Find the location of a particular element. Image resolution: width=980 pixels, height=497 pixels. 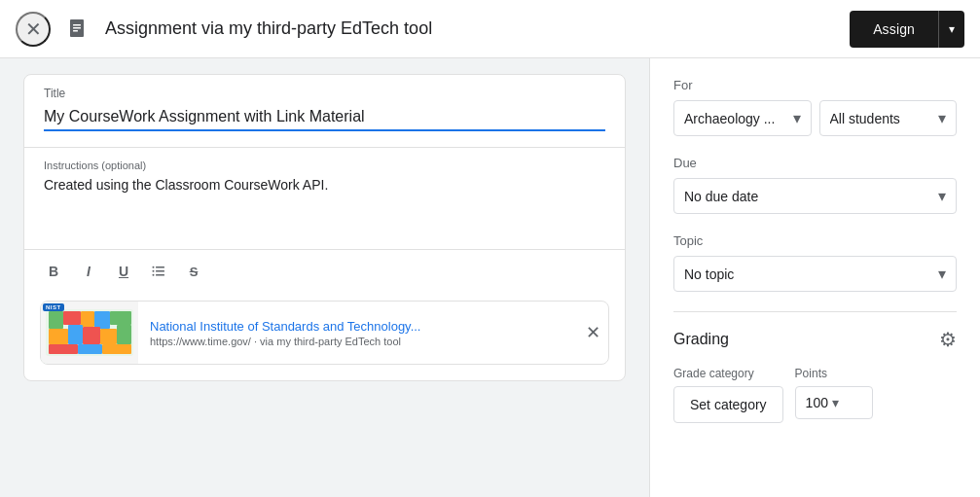

gear-icon: ⚙ is located at coordinates (948, 339).